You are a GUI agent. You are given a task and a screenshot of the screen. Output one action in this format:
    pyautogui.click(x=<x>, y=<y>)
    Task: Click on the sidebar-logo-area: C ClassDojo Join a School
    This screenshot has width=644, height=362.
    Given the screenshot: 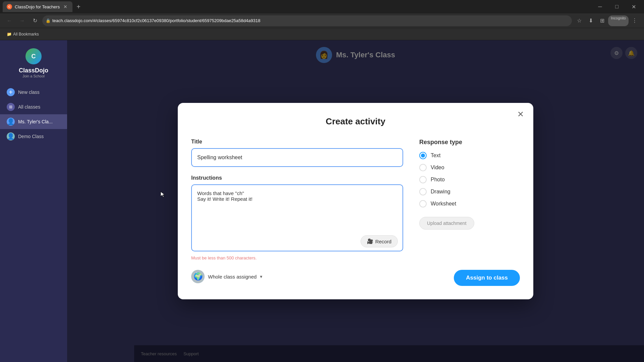 What is the action you would take?
    pyautogui.click(x=34, y=65)
    